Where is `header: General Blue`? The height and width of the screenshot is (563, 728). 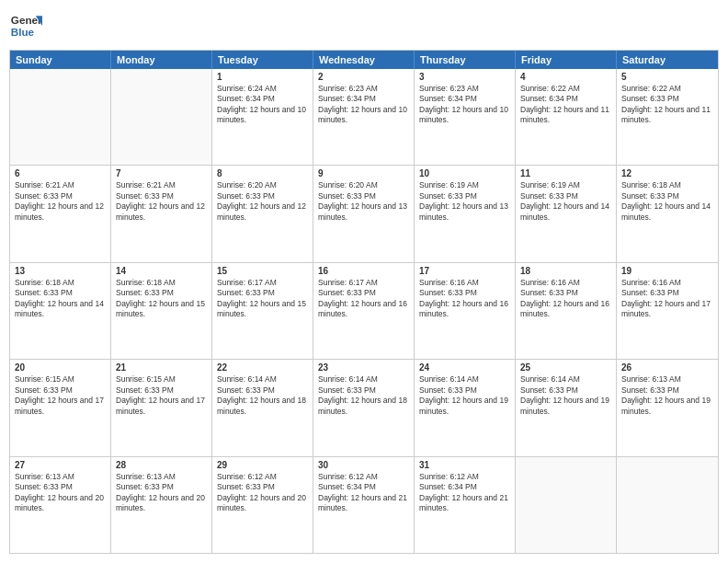 header: General Blue is located at coordinates (364, 26).